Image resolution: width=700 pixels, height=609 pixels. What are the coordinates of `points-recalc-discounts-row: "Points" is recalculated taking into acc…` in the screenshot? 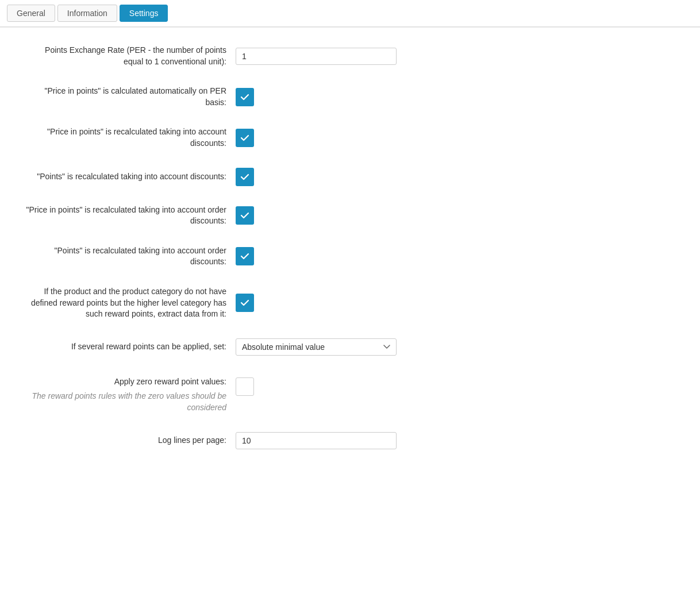 It's located at (218, 177).